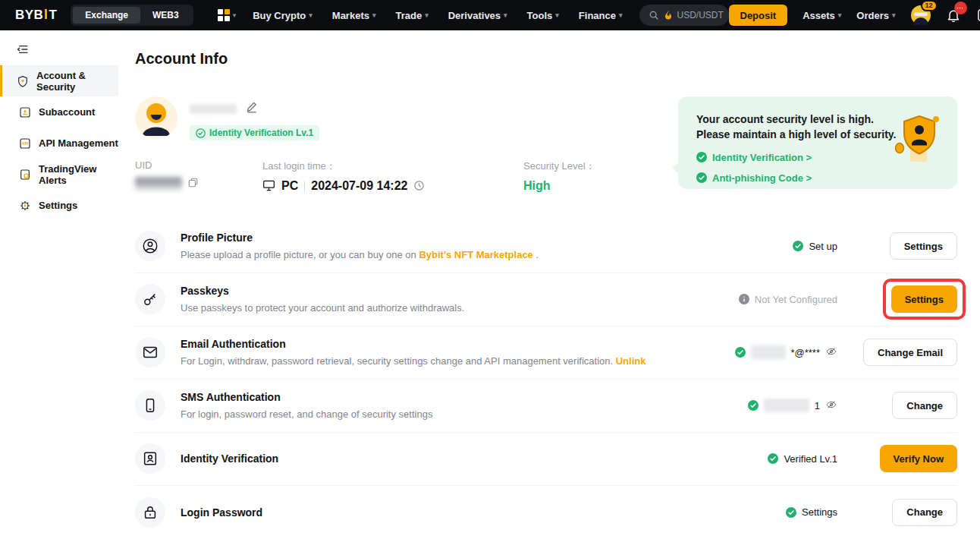 The height and width of the screenshot is (536, 980). I want to click on passkeys-settings-button: Settings, so click(924, 299).